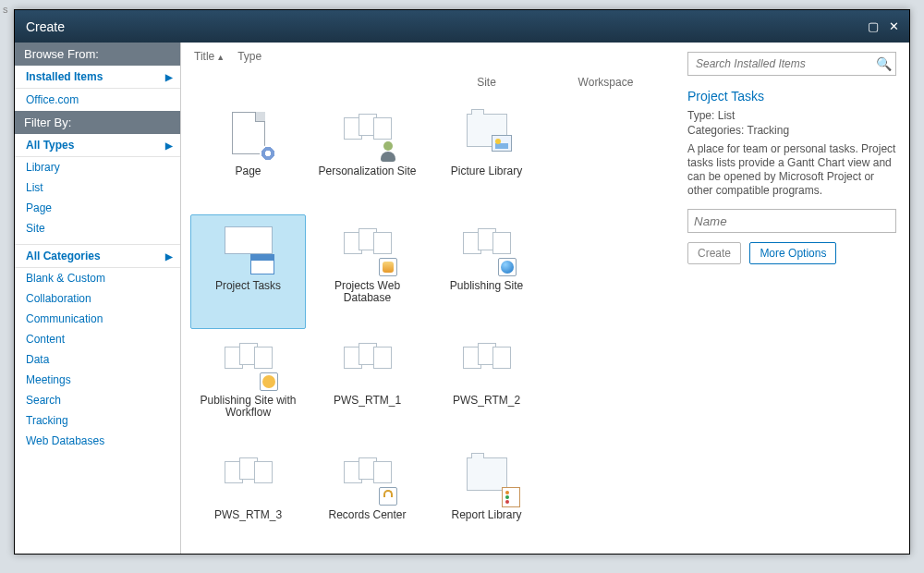 Image resolution: width=924 pixels, height=573 pixels. What do you see at coordinates (248, 386) in the screenshot?
I see `gallery-item-publishing-workflow: Publishing Site with Workflow` at bounding box center [248, 386].